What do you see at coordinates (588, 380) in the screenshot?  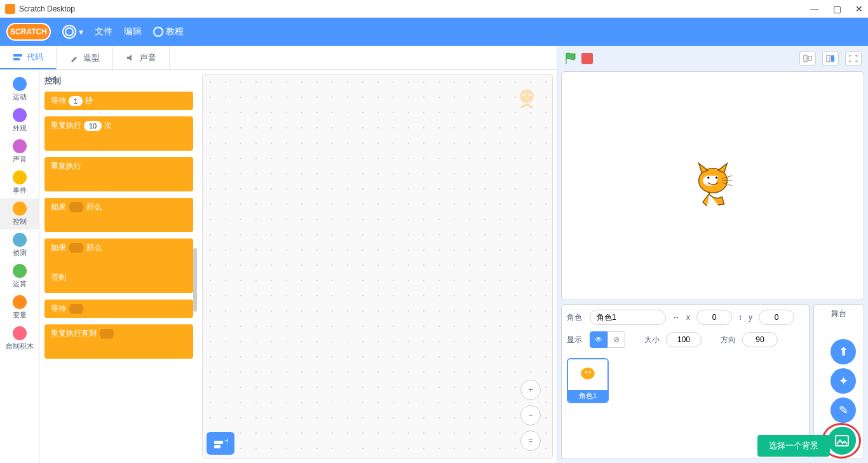 I see `sprite-card: 角色1` at bounding box center [588, 380].